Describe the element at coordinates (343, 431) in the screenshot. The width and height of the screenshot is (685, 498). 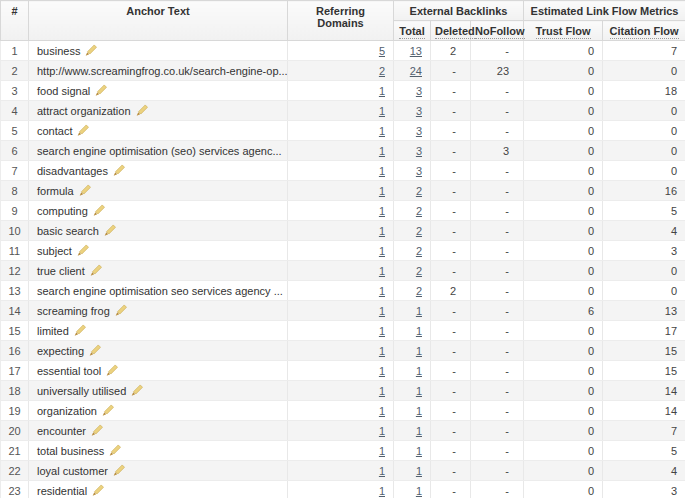
I see `table-row: 20 encounter 1 1 - - 0 7` at that location.